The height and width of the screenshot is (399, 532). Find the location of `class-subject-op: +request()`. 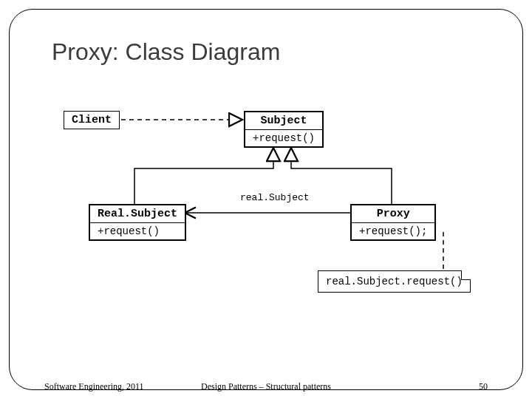

class-subject-op: +request() is located at coordinates (284, 138).